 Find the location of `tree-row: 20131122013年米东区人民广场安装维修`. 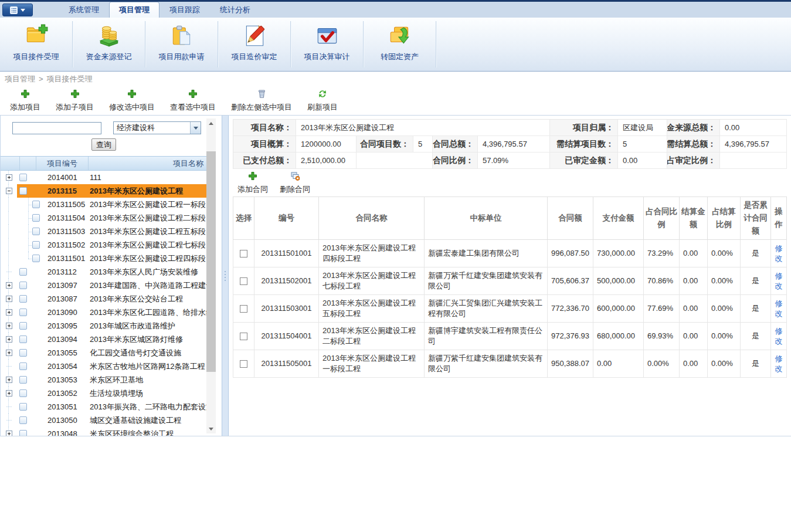

tree-row: 20131122013年米东区人民广场安装维修 is located at coordinates (104, 272).